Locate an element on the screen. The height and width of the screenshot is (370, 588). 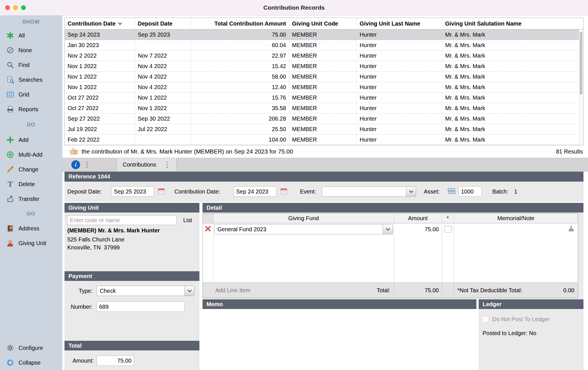
payment-type-dropdown: Check is located at coordinates (145, 291).